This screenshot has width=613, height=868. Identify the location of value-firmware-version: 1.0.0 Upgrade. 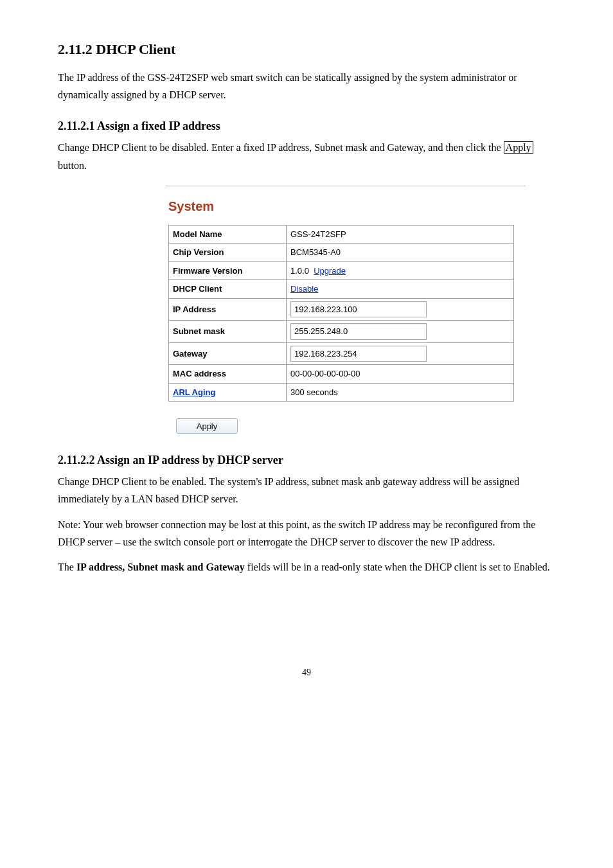
(400, 271).